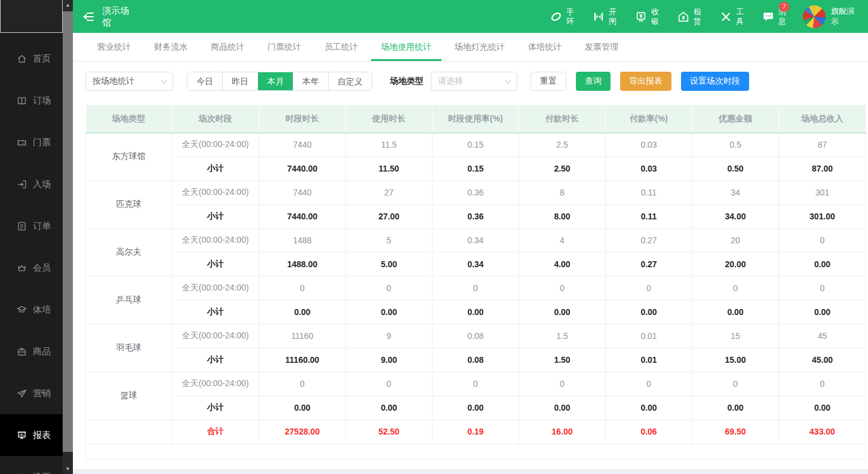  I want to click on sidebar-scrollbar: ▲ ▼, so click(68, 237).